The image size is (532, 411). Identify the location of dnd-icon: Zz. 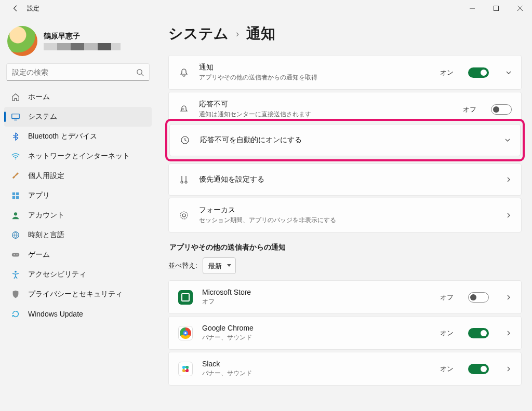
(184, 109).